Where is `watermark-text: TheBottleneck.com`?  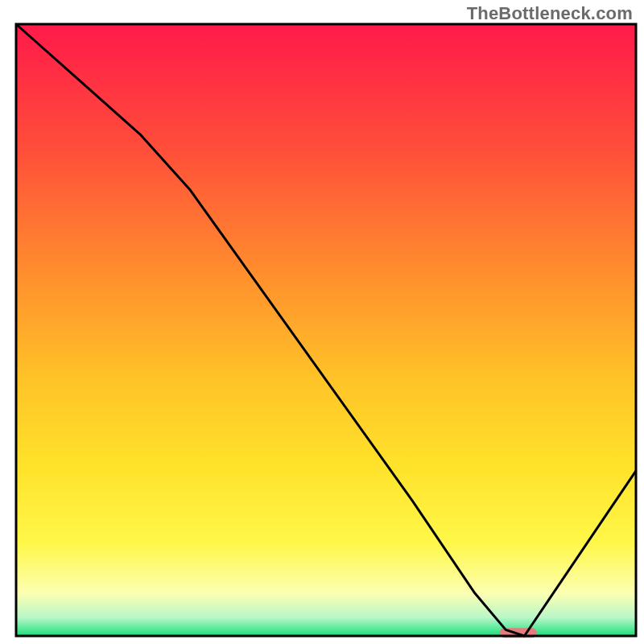 watermark-text: TheBottleneck.com is located at coordinates (550, 14).